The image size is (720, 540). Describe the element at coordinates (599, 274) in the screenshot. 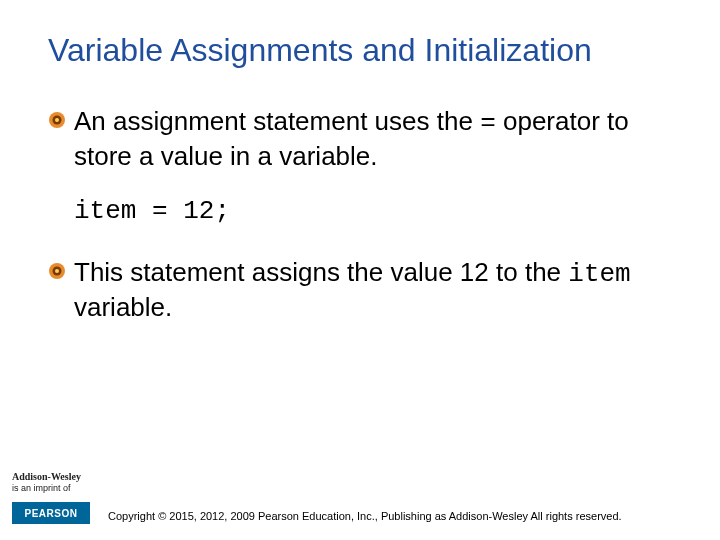

I see `inline-code: item` at that location.